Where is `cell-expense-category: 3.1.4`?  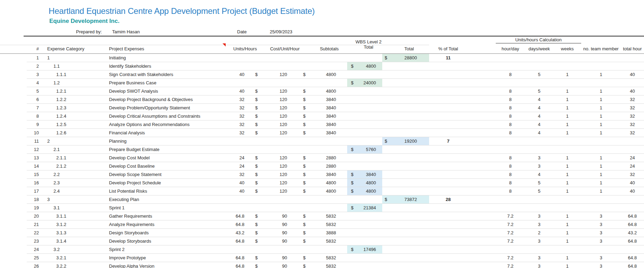 cell-expense-category: 3.1.4 is located at coordinates (74, 241).